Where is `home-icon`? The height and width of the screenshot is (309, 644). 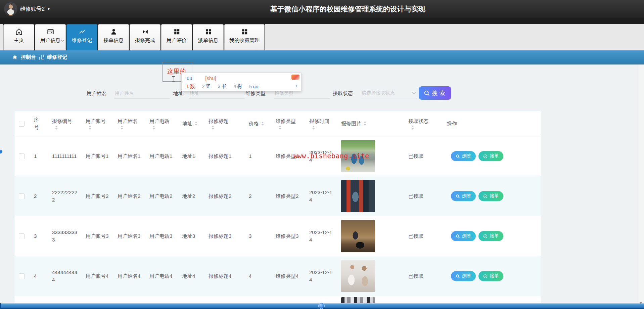
home-icon is located at coordinates (19, 32).